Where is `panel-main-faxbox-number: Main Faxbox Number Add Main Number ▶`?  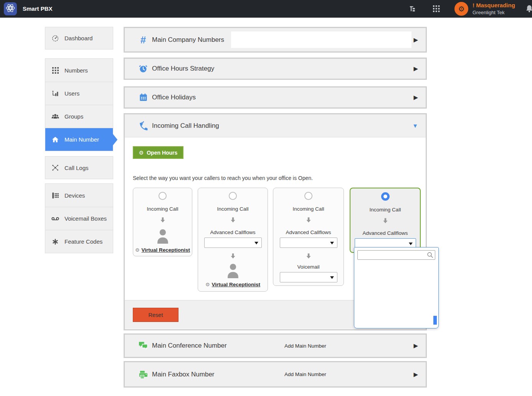 panel-main-faxbox-number: Main Faxbox Number Add Main Number ▶ is located at coordinates (275, 375).